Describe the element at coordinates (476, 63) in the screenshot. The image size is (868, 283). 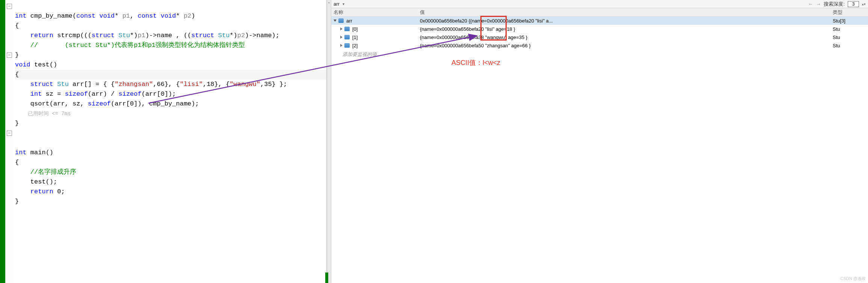
I see `annotation-ascii: ASCII值：l<w<z` at that location.